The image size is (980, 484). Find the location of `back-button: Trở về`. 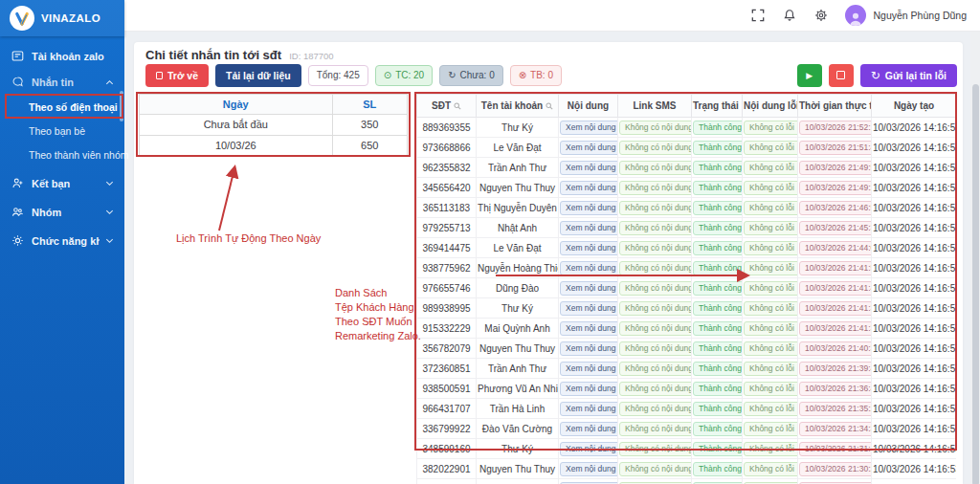

back-button: Trở về is located at coordinates (177, 76).